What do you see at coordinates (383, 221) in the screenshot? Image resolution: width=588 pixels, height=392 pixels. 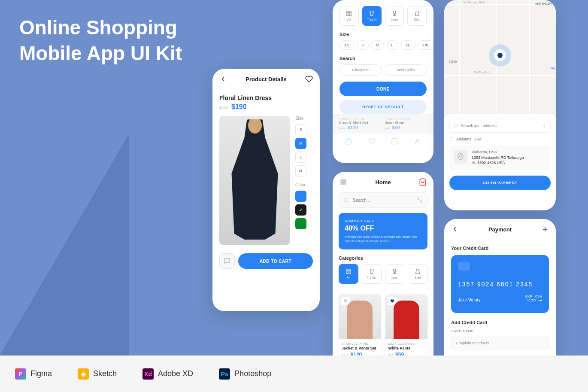 I see `promo-tag: SUMMER SALE` at bounding box center [383, 221].